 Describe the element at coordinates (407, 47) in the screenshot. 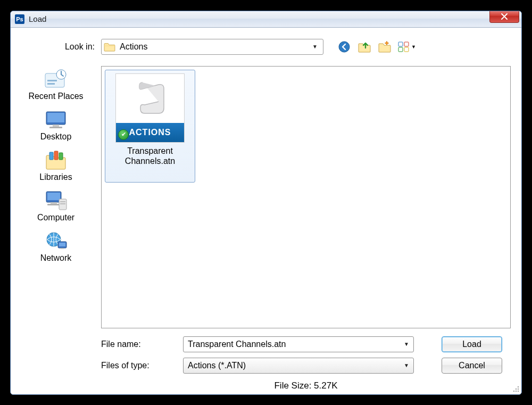

I see `view-menu-button: ▼` at that location.